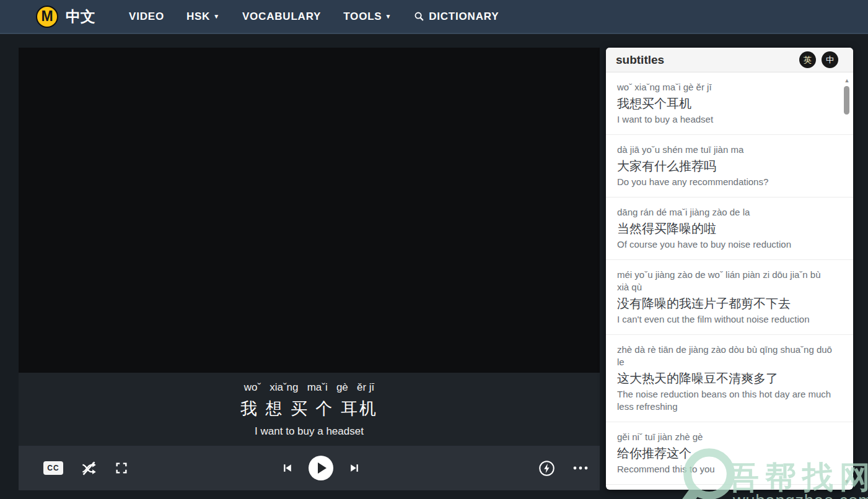 This screenshot has height=499, width=868. Describe the element at coordinates (830, 59) in the screenshot. I see `toggle-chinese-button: 中` at that location.